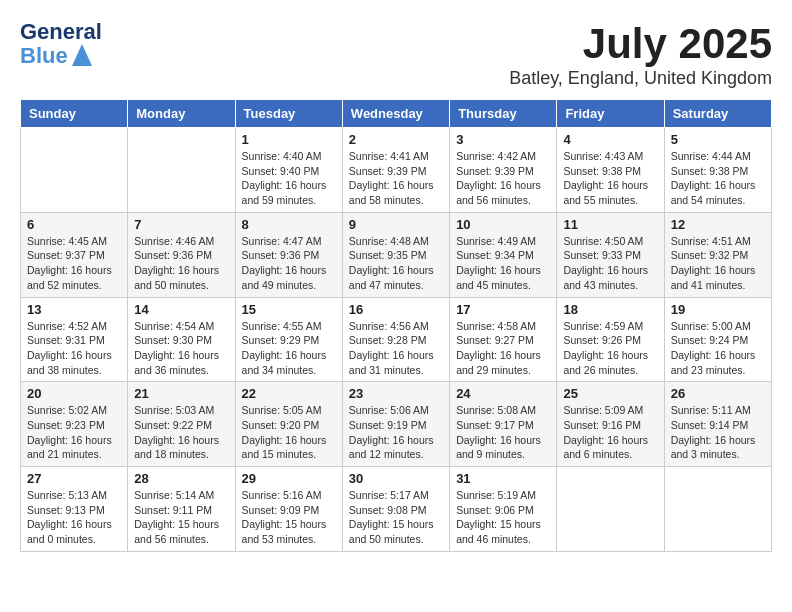 Image resolution: width=792 pixels, height=612 pixels. What do you see at coordinates (181, 348) in the screenshot?
I see `day-info: Sunrise: 4:54 AM Sunset: 9:30 PM Dayligh…` at bounding box center [181, 348].